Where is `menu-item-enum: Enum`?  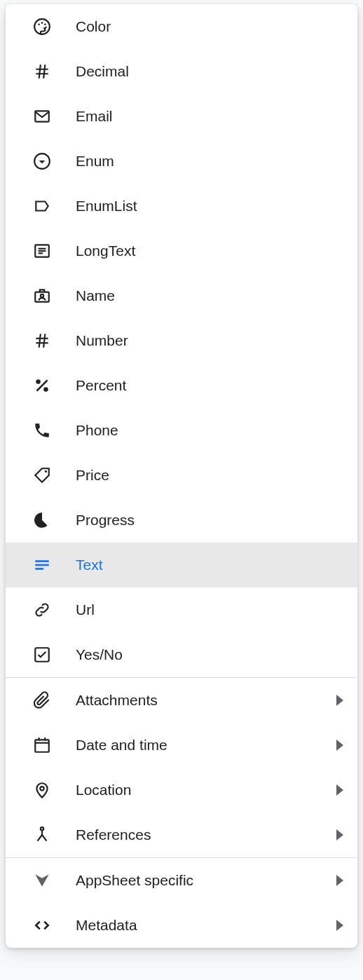 menu-item-enum: Enum is located at coordinates (182, 161).